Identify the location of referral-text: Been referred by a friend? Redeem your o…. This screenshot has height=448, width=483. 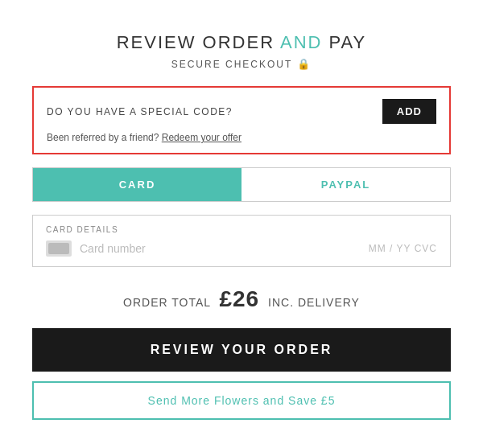
(242, 138).